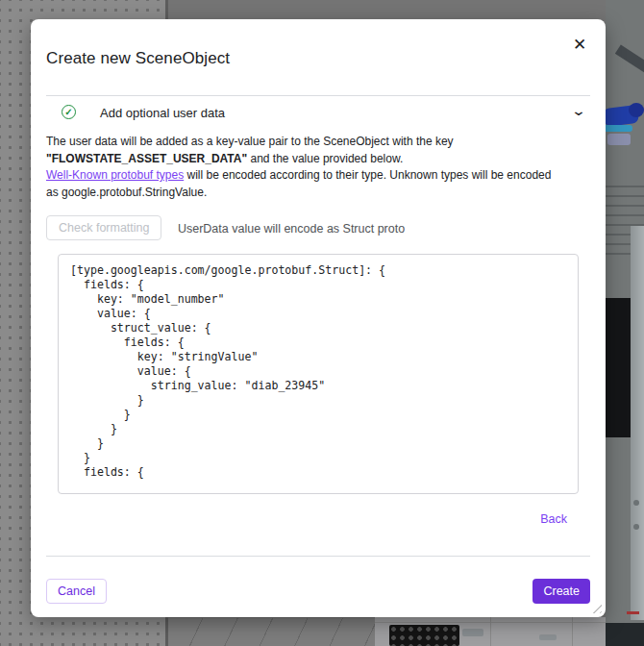 Image resolution: width=644 pixels, height=646 pixels. Describe the element at coordinates (625, 323) in the screenshot. I see `scene-viewport-right-sliver` at that location.